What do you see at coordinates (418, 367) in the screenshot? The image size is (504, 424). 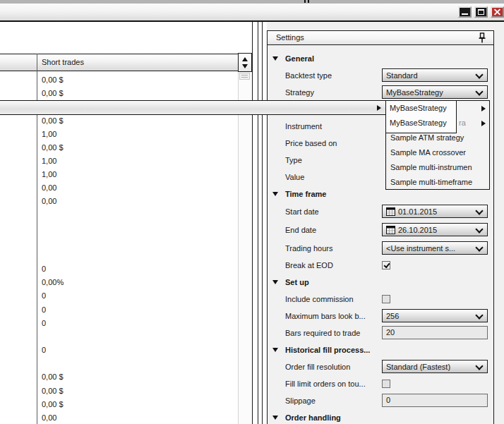 I see `order-fill-value: Standard (Fastest)` at bounding box center [418, 367].